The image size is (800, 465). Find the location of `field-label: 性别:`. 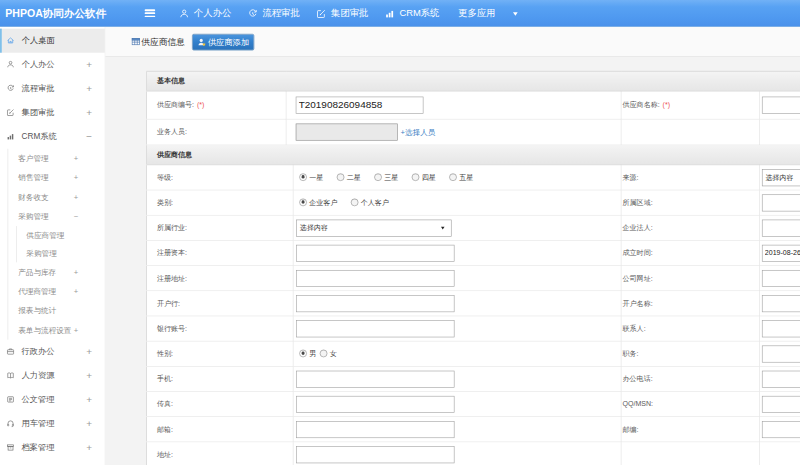

field-label: 性别: is located at coordinates (220, 354).